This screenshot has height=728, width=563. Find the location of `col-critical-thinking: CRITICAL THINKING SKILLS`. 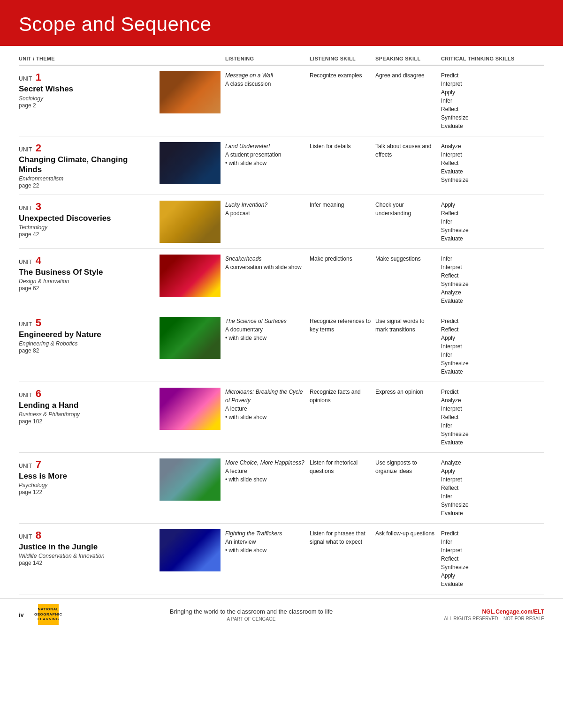

col-critical-thinking: CRITICAL THINKING SKILLS is located at coordinates (493, 59).